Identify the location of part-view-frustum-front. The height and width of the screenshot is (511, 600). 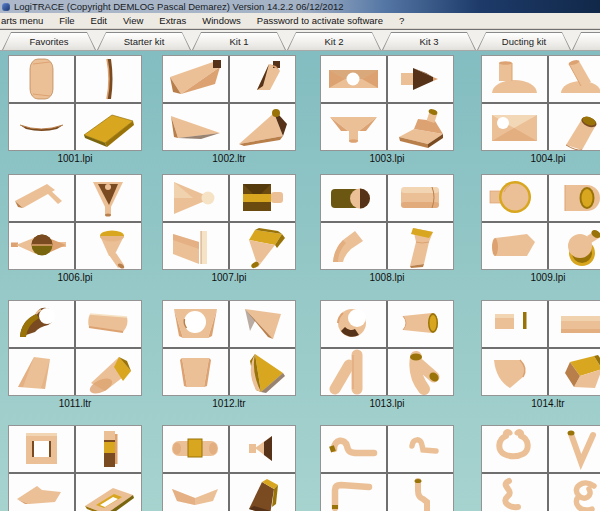
(42, 372).